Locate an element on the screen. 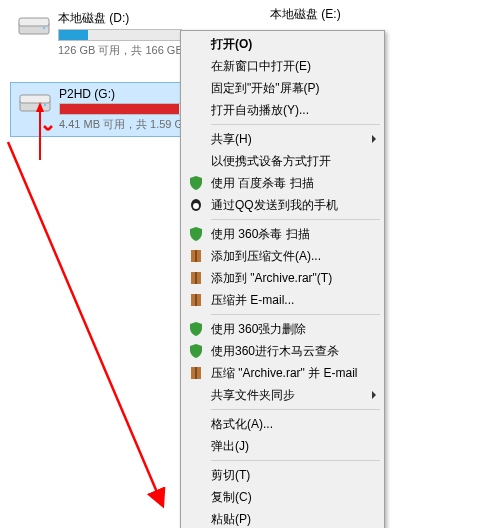 Image resolution: width=500 pixels, height=528 pixels. drive-space: 126 GB 可用，共 166 GB is located at coordinates (120, 50).